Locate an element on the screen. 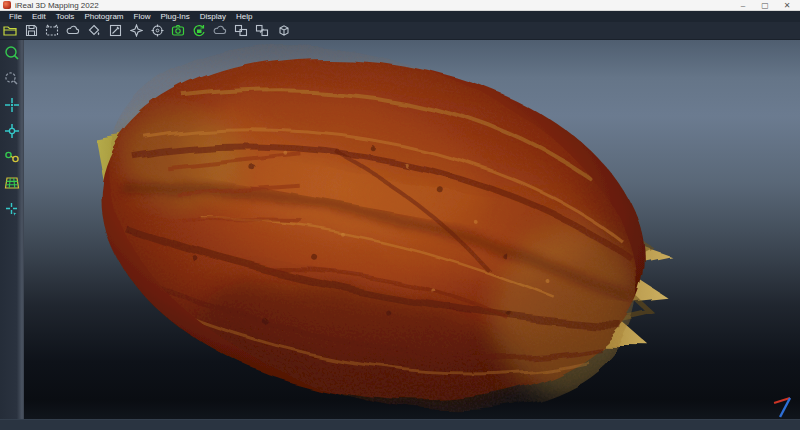 Image resolution: width=800 pixels, height=430 pixels. center-crosshair-icon is located at coordinates (12, 104).